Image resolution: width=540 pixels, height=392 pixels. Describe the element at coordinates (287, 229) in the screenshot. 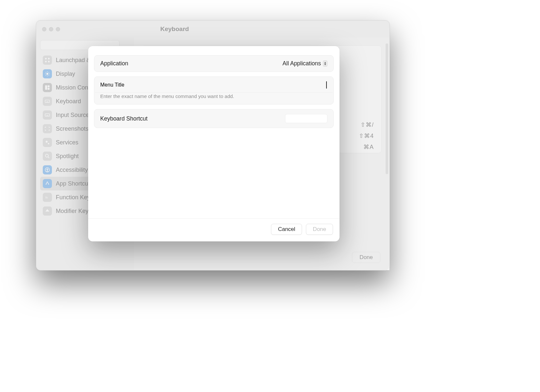

I see `cancel-button: Cancel` at that location.